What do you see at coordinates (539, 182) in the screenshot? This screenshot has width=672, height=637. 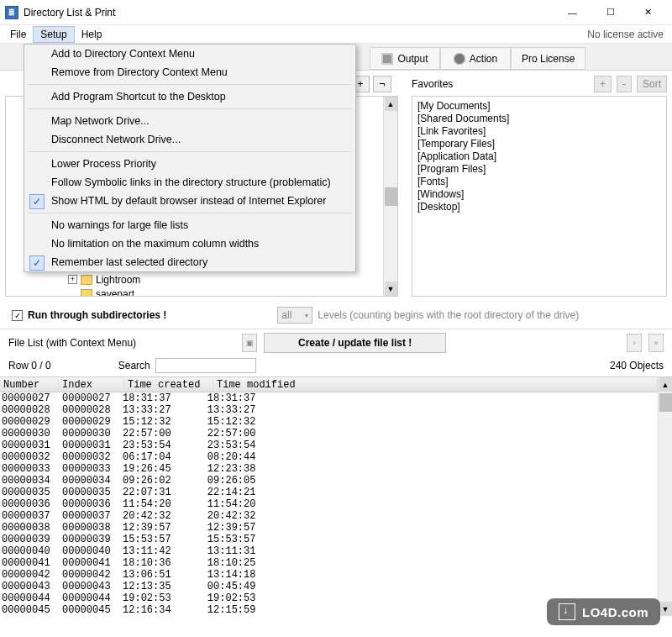 I see `favorite-item: [Fonts]` at bounding box center [539, 182].